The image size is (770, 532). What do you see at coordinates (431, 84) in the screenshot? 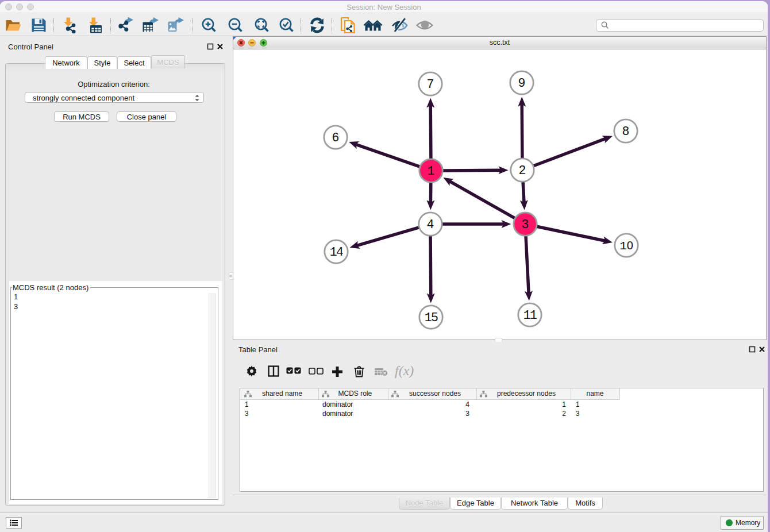
I see `svg-text: 7` at bounding box center [431, 84].